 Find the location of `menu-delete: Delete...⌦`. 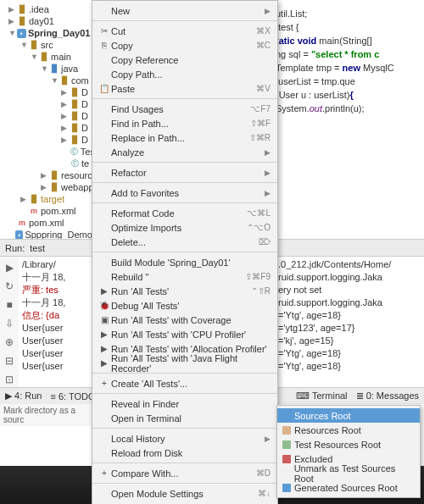

menu-delete: Delete...⌦ is located at coordinates (185, 242).